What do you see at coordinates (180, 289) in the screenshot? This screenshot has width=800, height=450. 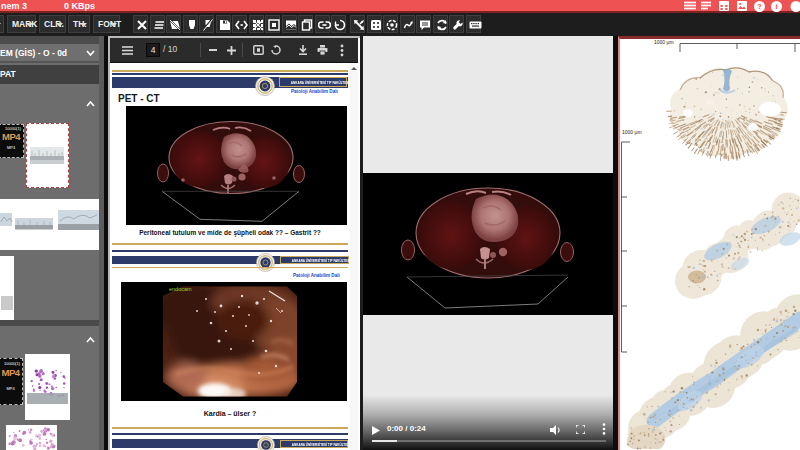 I see `svg-text: endocam` at bounding box center [180, 289].